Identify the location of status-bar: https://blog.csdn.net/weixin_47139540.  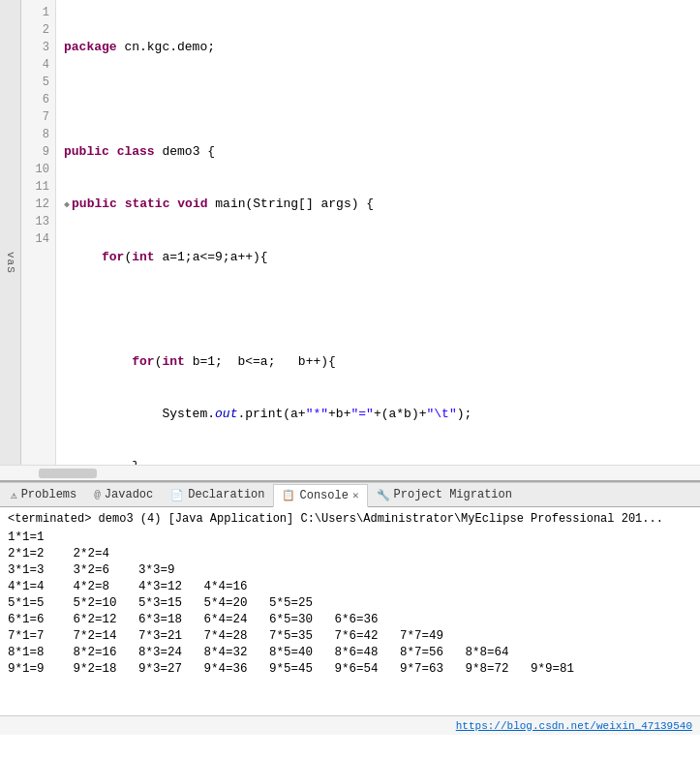
(350, 725).